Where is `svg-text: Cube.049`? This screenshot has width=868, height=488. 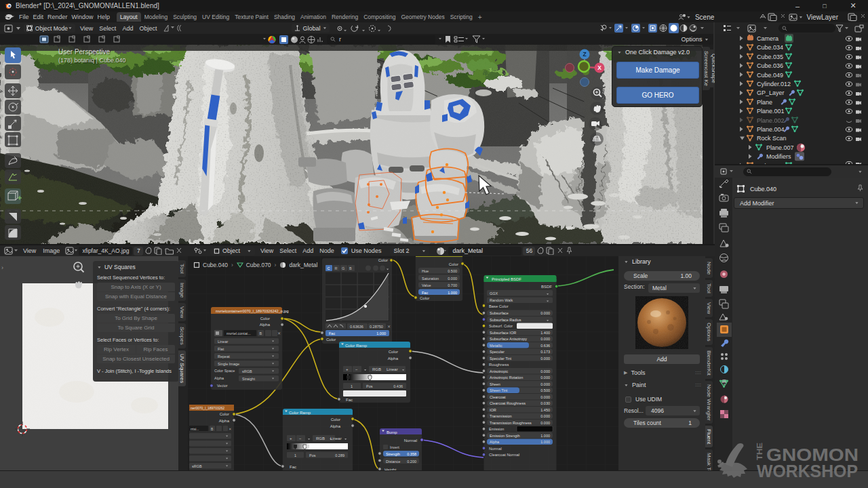
svg-text: Cube.049 is located at coordinates (770, 75).